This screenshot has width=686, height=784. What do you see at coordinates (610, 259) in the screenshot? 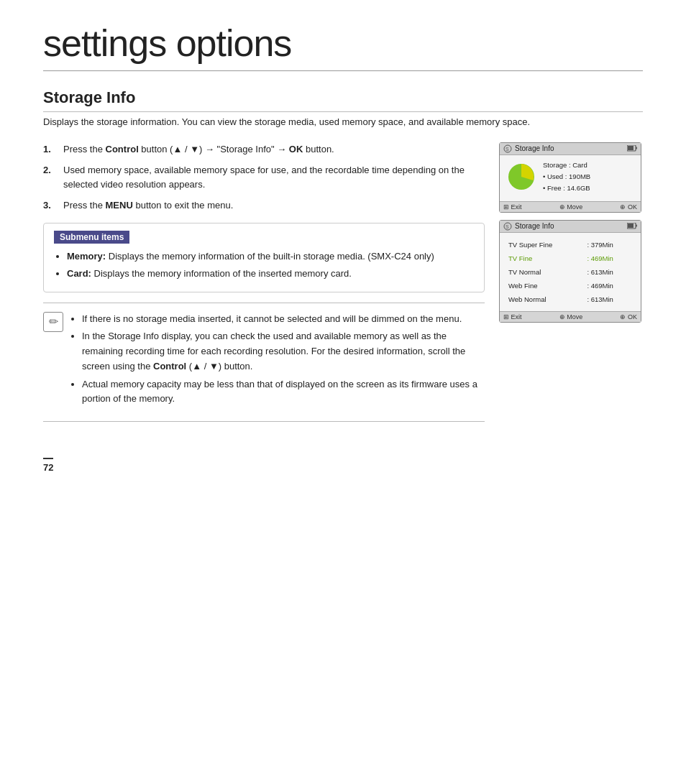
I see `rec-val-1: : 469Min` at bounding box center [610, 259].